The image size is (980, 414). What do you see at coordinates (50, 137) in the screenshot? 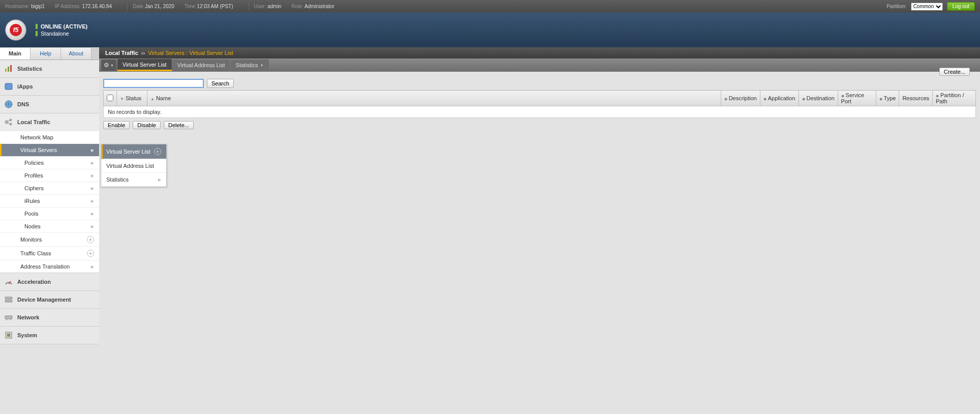
I see `nav-network-map: Network Map` at bounding box center [50, 137].